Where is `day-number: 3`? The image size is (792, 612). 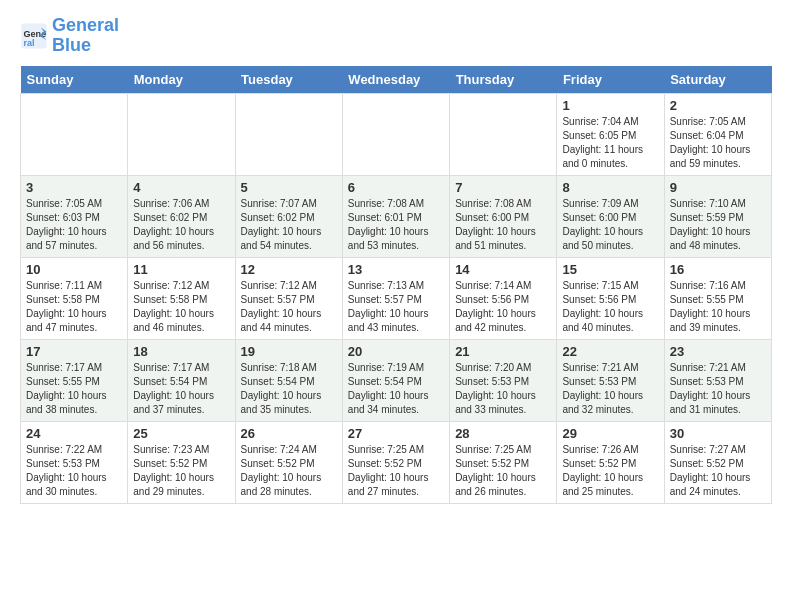
day-number: 3 is located at coordinates (74, 188).